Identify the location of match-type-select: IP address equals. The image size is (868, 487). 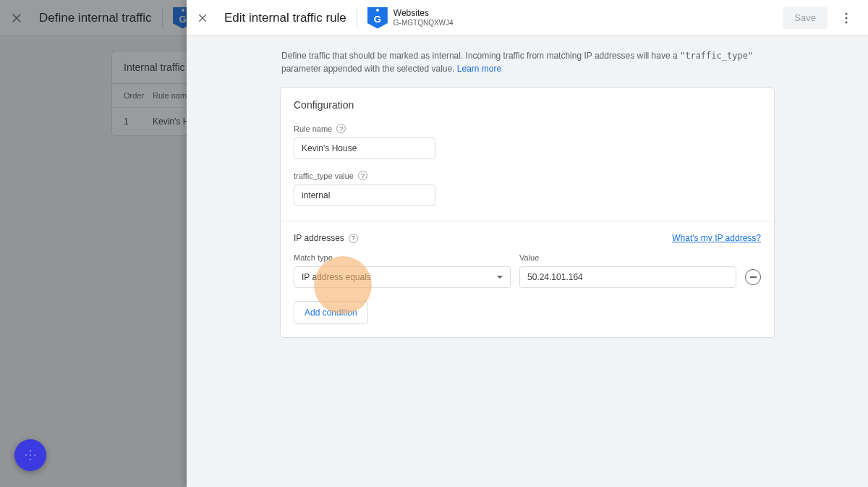
(402, 277).